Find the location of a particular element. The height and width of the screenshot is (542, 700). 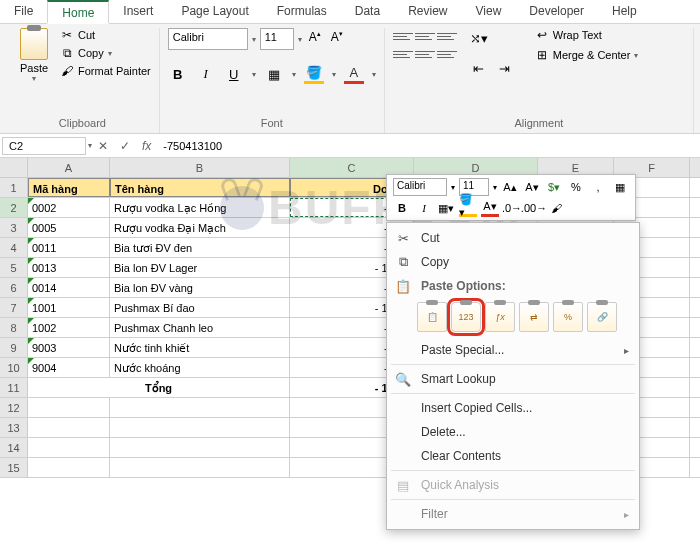

cell: Rượu vodka Đại Mạch is located at coordinates (200, 228).